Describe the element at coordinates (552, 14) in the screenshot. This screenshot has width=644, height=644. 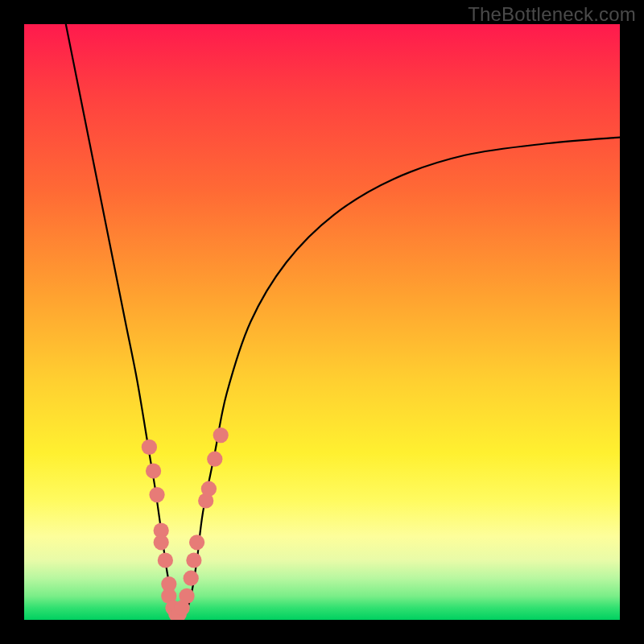
I see `watermark-text: TheBottleneck.com` at that location.